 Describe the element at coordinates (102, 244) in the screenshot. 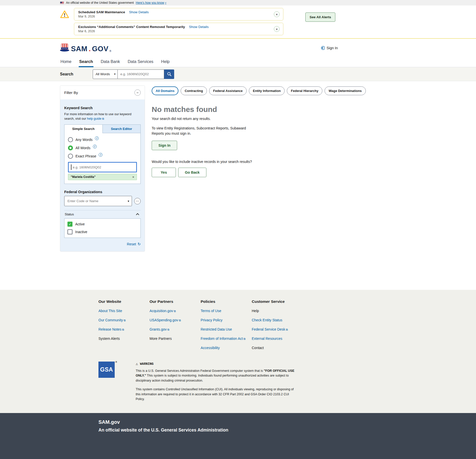

I see `reset-filters-button: Reset ↻` at that location.